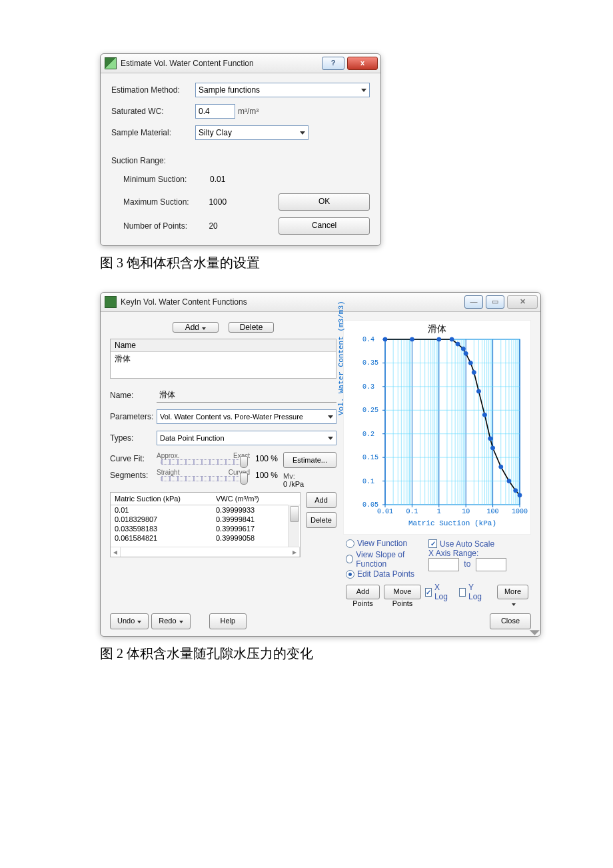  What do you see at coordinates (402, 592) in the screenshot?
I see `move-points-button: Move Points` at bounding box center [402, 592].